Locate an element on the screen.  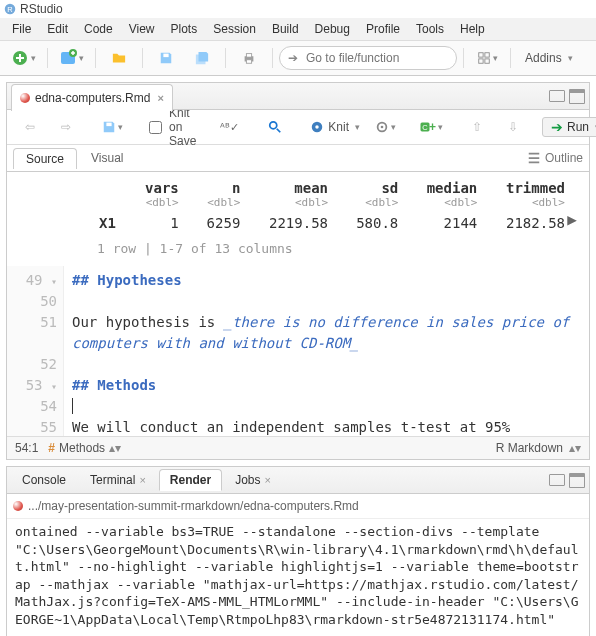
knit-on-save-checkbox is located at coordinates (156, 128).